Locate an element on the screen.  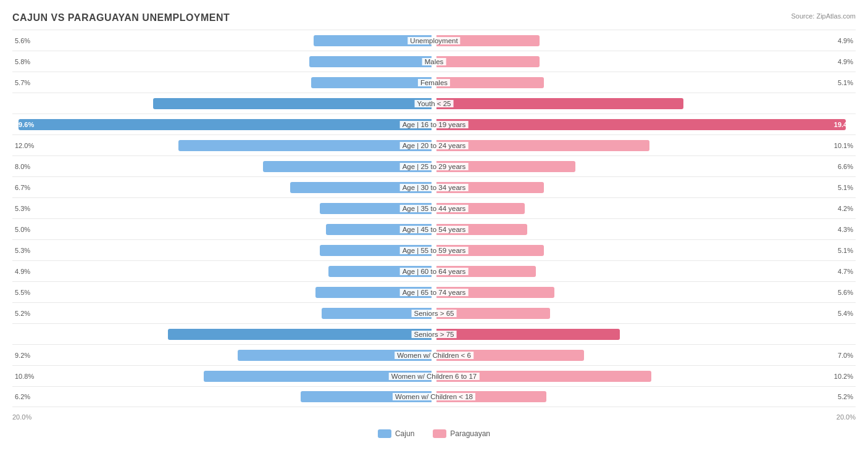
chart-row: 19.6% Age | 16 to 19 years 19.4% is located at coordinates (434, 124).